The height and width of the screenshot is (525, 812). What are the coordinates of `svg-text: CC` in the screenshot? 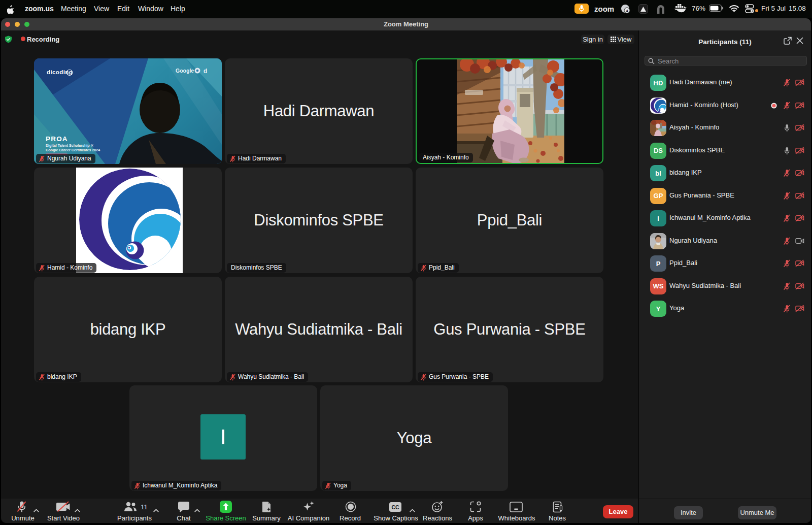 It's located at (395, 507).